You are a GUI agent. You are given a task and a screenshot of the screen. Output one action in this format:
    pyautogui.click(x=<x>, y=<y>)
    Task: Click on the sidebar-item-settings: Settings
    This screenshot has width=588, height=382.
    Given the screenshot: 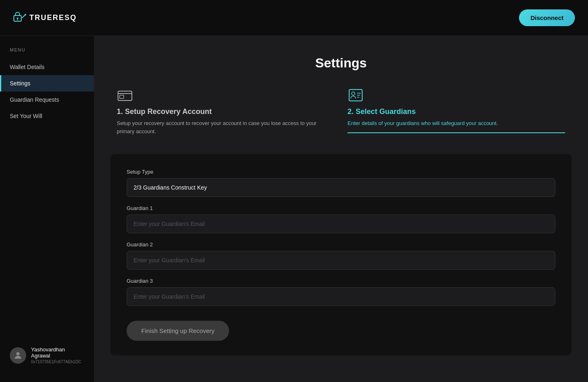 What is the action you would take?
    pyautogui.click(x=47, y=83)
    